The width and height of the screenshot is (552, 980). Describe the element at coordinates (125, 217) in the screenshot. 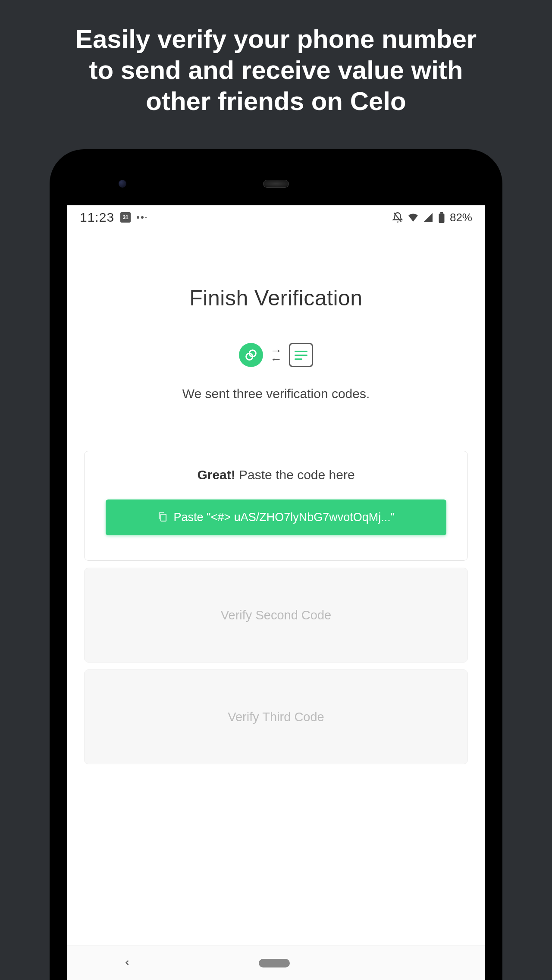

I see `calendar-icon: 31` at that location.